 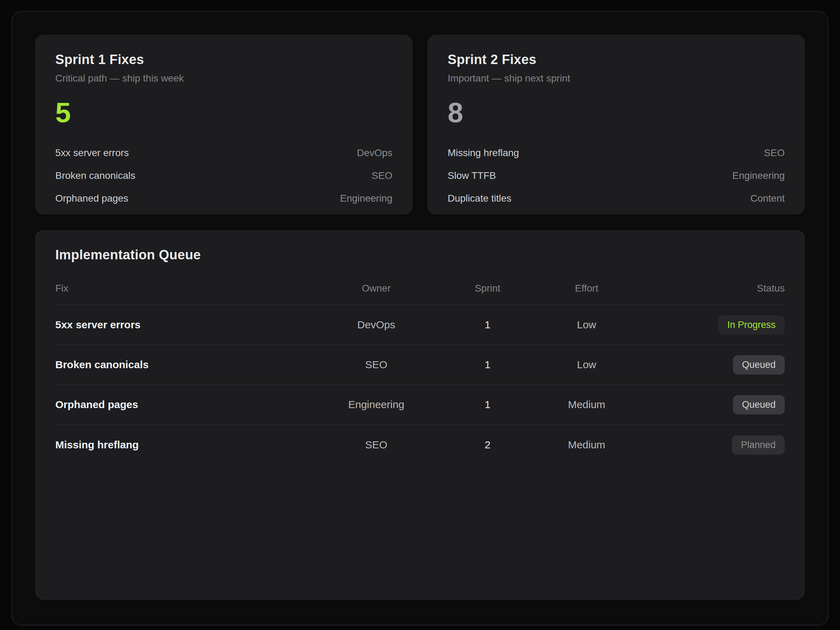 I want to click on fix-label: Missing hreflang, so click(x=483, y=153).